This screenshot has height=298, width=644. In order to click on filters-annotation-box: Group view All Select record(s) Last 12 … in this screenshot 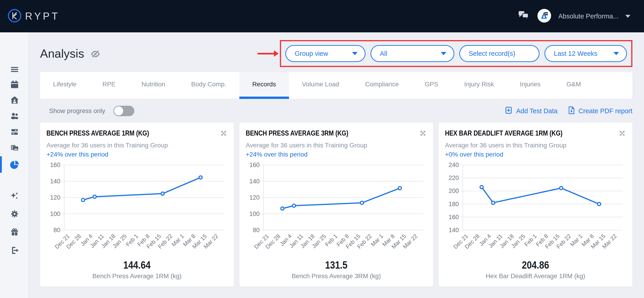, I will do `click(456, 54)`.